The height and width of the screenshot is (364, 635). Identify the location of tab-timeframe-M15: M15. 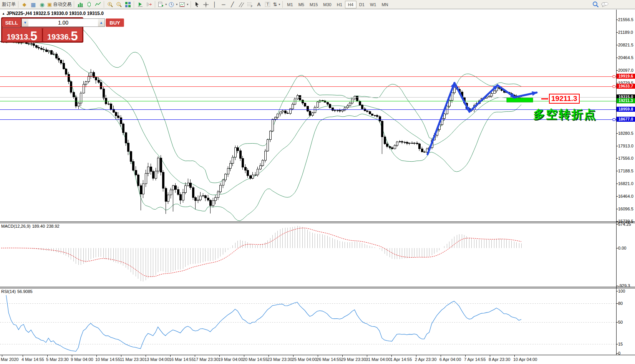
(313, 5).